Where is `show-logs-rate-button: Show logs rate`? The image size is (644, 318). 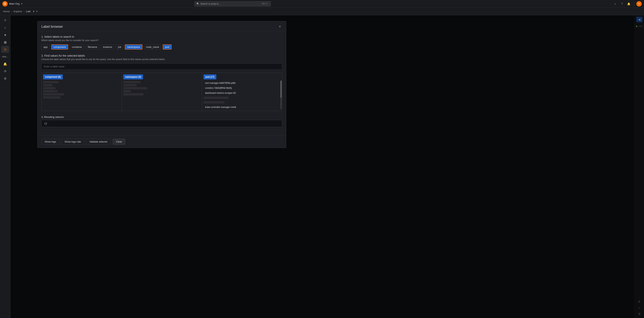 show-logs-rate-button: Show logs rate is located at coordinates (73, 142).